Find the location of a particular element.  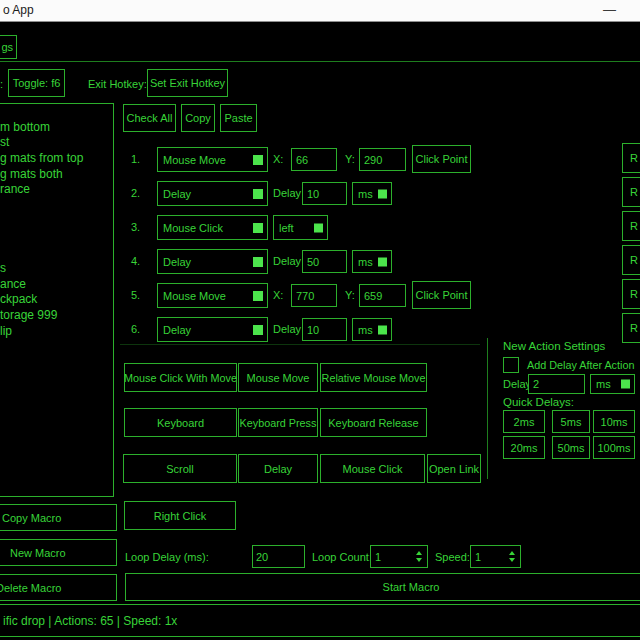

macro-list-item: torage 999 is located at coordinates (56, 316).